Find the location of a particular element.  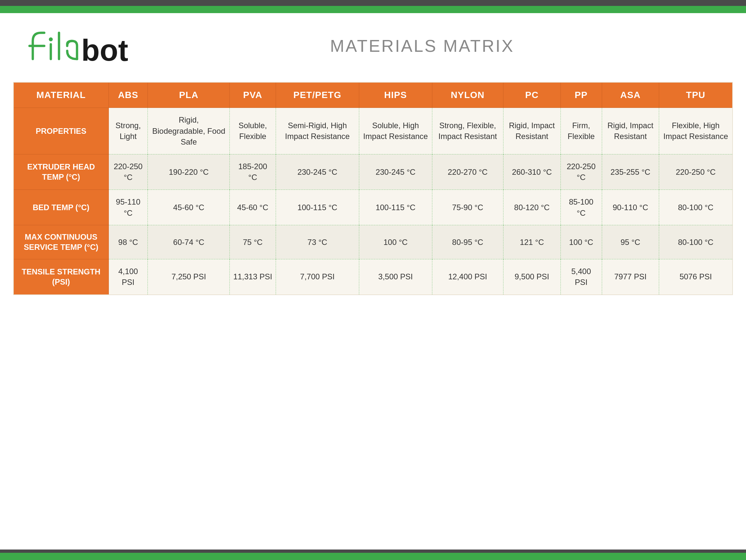

cell-asa-bed: 90-110 °C is located at coordinates (630, 207).